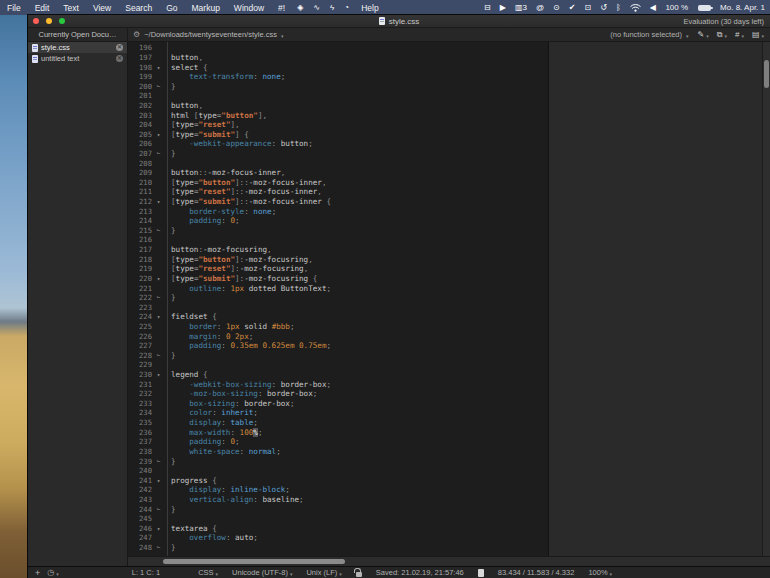  Describe the element at coordinates (136, 34) in the screenshot. I see `gear-icon: ⚙` at that location.